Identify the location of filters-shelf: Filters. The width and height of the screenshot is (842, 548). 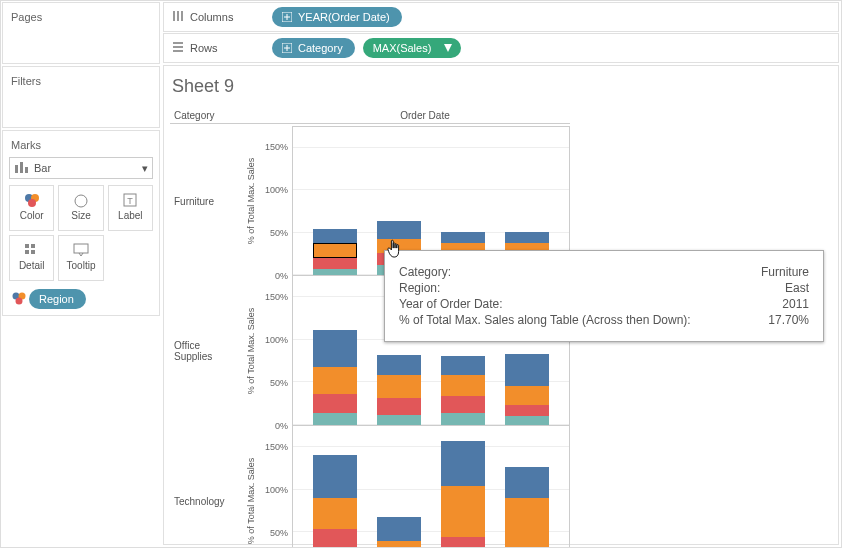
(81, 97).